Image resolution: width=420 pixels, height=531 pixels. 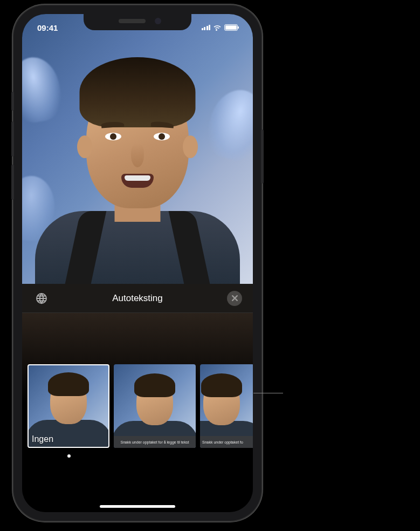 I want to click on close-icon, so click(x=235, y=298).